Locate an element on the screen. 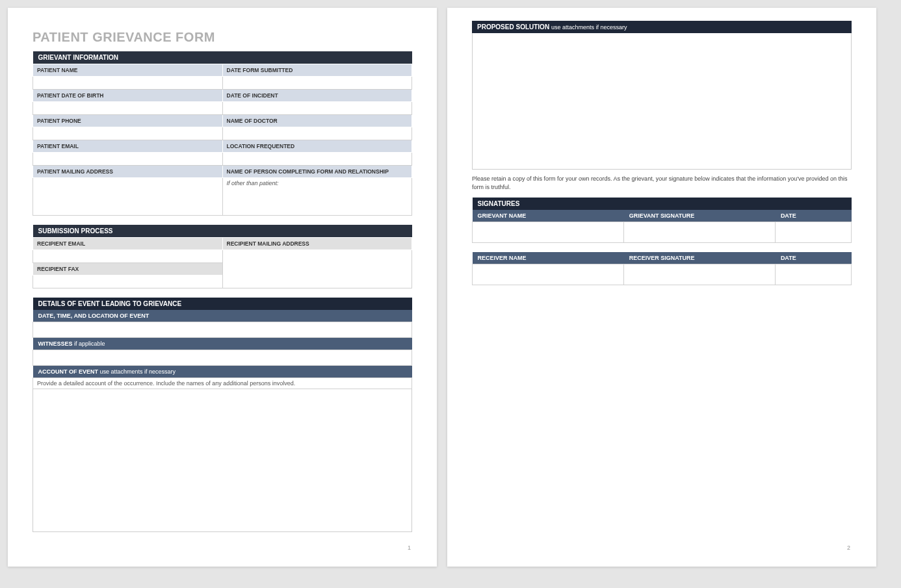  proposed-sub: use attachments if necessary is located at coordinates (589, 27).